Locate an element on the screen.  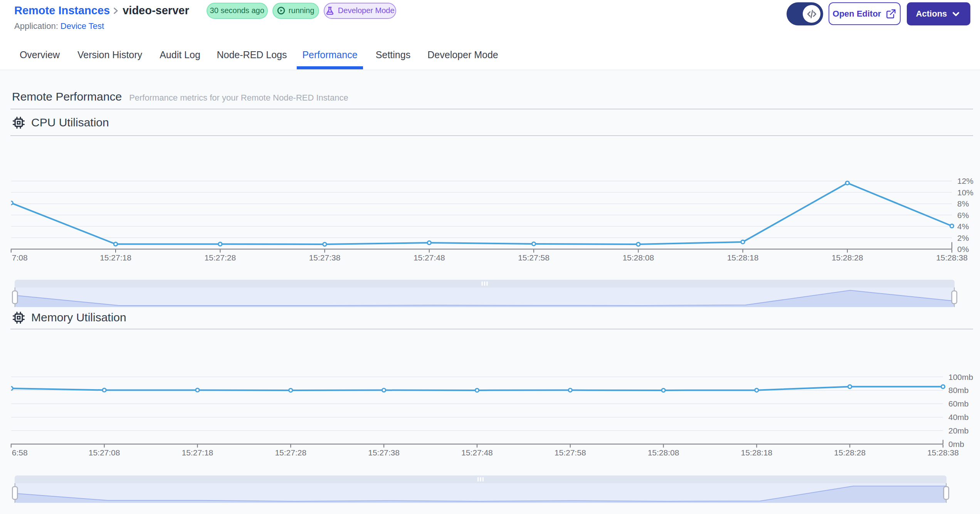
svg-text: 2% is located at coordinates (963, 238).